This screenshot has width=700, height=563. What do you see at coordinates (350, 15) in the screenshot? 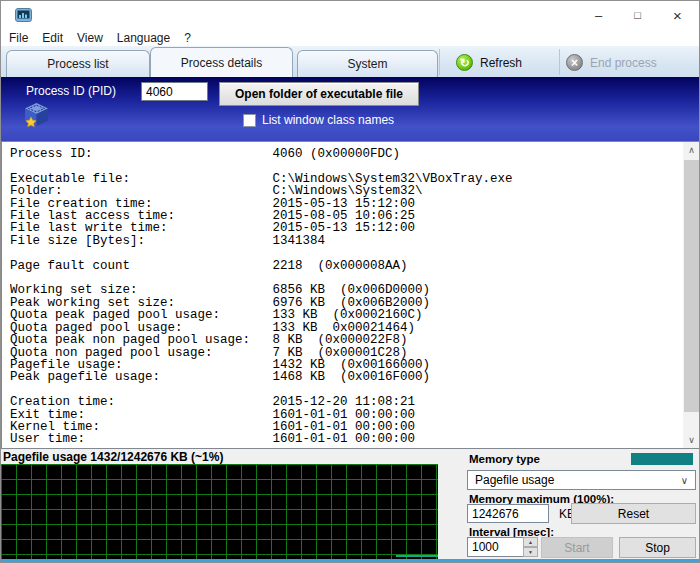
I see `title-bar: – □ ×` at bounding box center [350, 15].